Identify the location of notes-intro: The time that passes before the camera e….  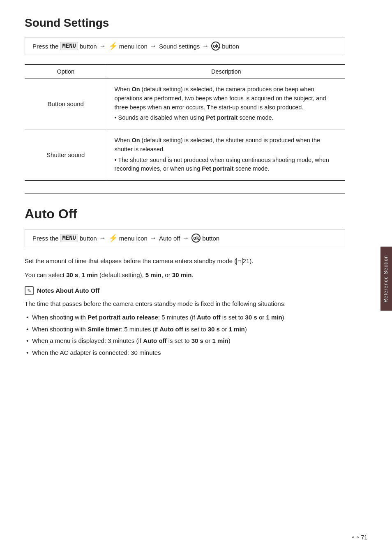
(185, 304).